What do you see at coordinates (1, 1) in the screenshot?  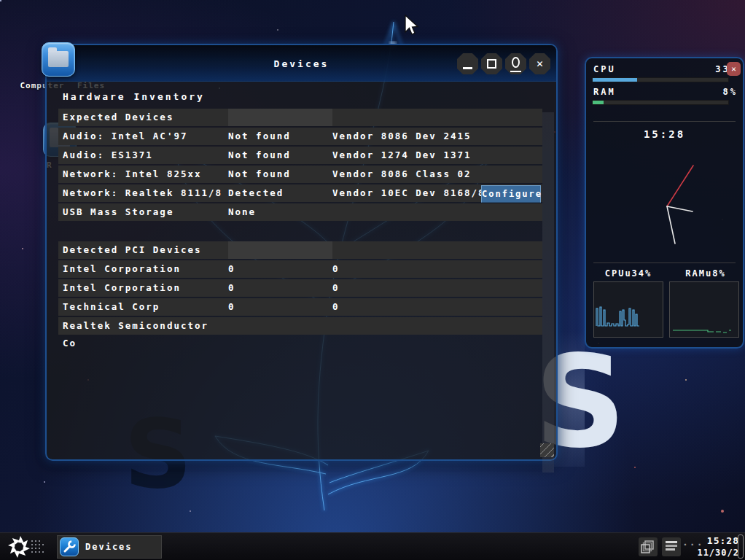 I see `wallpaper-stars` at bounding box center [1, 1].